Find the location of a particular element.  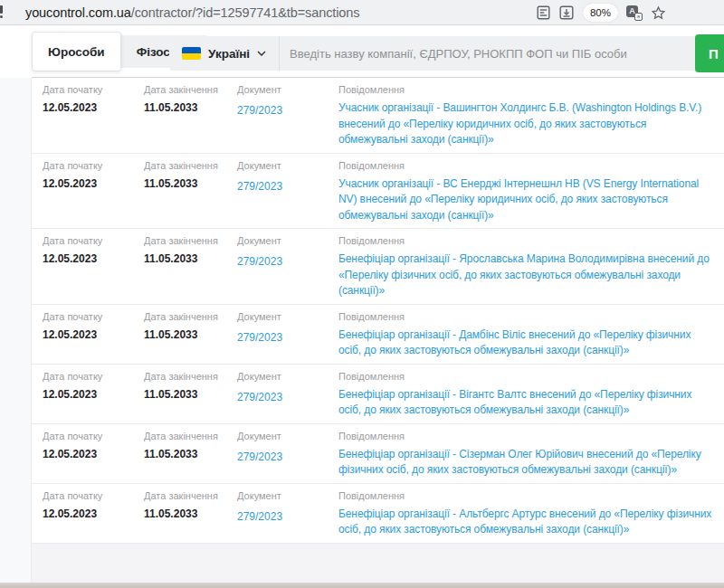

translate-icon: A я is located at coordinates (634, 13).